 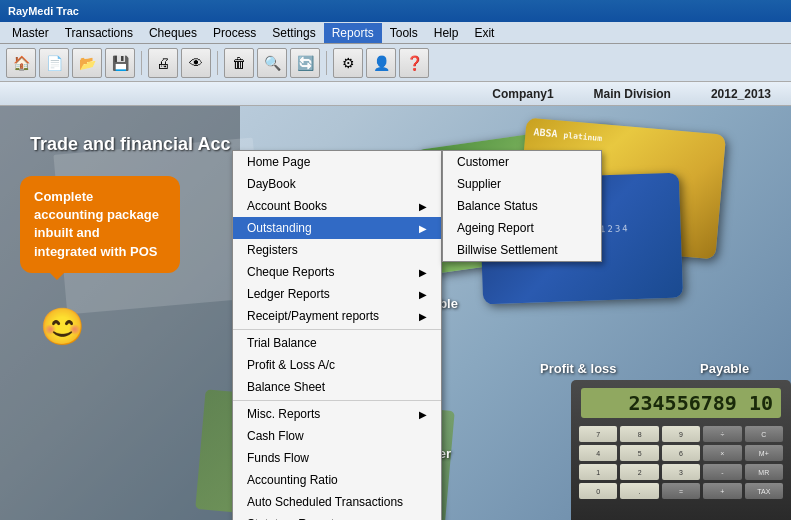 What do you see at coordinates (196, 63) in the screenshot?
I see `toolbar-preview-btn: 👁` at bounding box center [196, 63].